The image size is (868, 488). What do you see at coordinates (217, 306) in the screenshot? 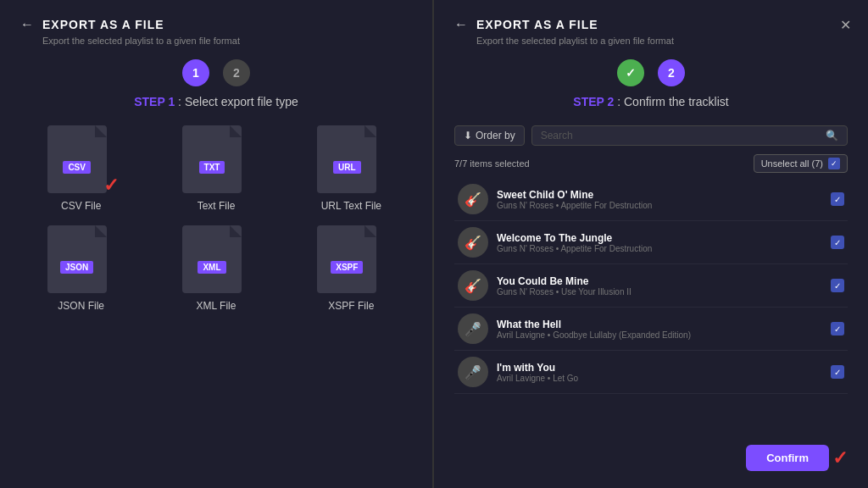
I see `xml-file-name: XML File` at bounding box center [217, 306].